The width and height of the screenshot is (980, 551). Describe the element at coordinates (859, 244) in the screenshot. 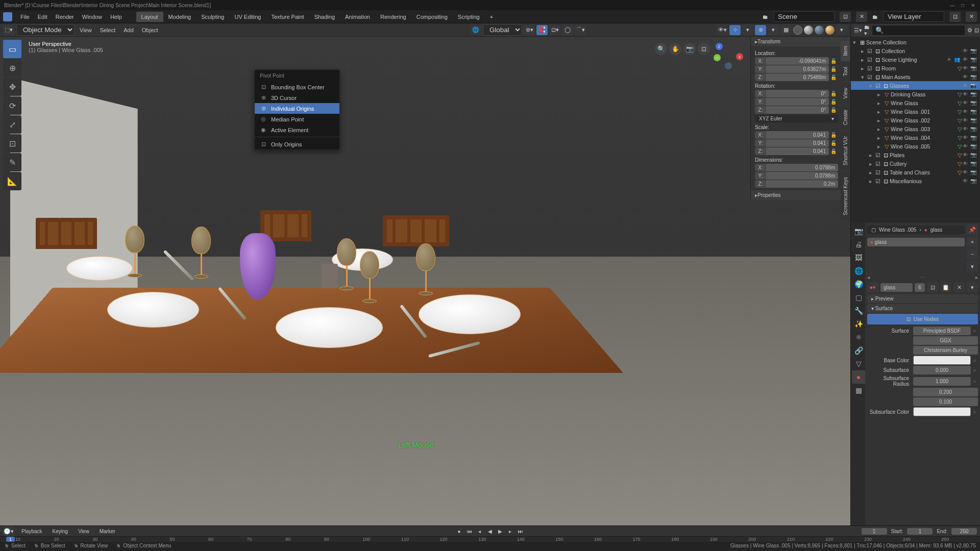

I see `tab-output: 🖨` at that location.